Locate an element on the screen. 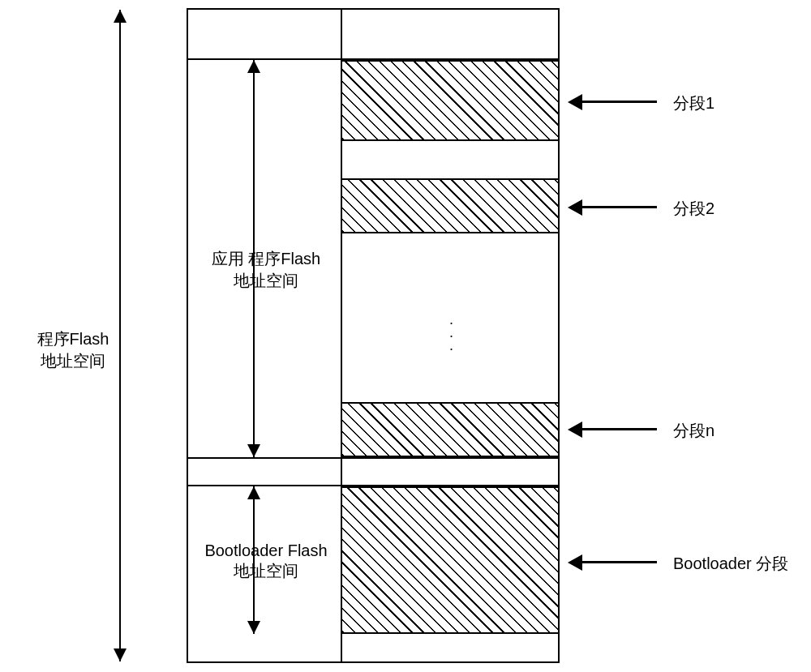  ellipsis-dots: . . . is located at coordinates (451, 332).